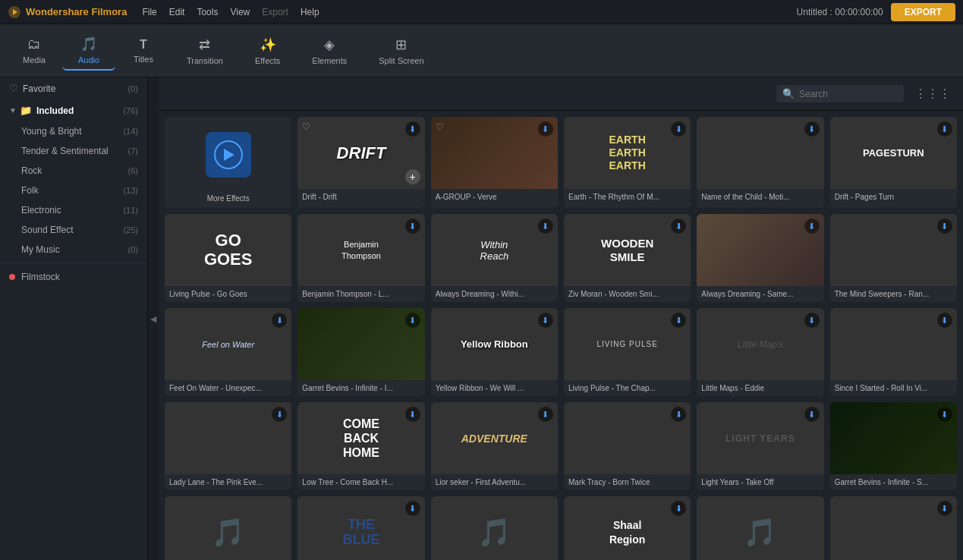 This screenshot has height=560, width=963. What do you see at coordinates (74, 210) in the screenshot?
I see `sidebar-item-electronic: Electronic (11)` at bounding box center [74, 210].